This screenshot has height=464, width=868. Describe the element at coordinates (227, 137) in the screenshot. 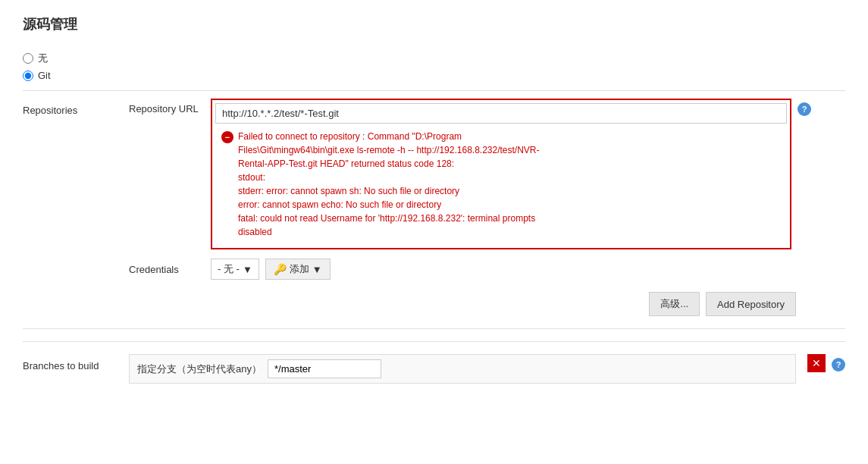

I see `error-minus-icon: −` at that location.